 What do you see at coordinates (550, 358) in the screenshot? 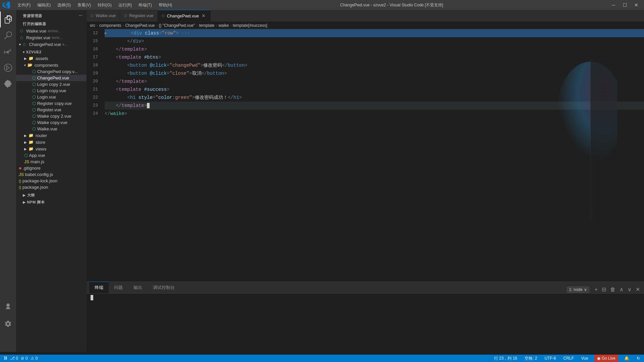
I see `status-encoding: UTF-8` at bounding box center [550, 358].